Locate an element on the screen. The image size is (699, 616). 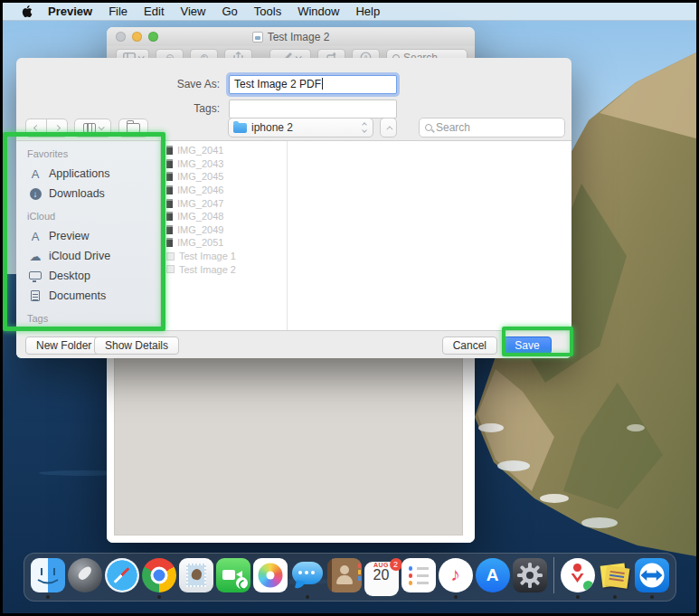
menu-item-tools: Tools is located at coordinates (268, 12).